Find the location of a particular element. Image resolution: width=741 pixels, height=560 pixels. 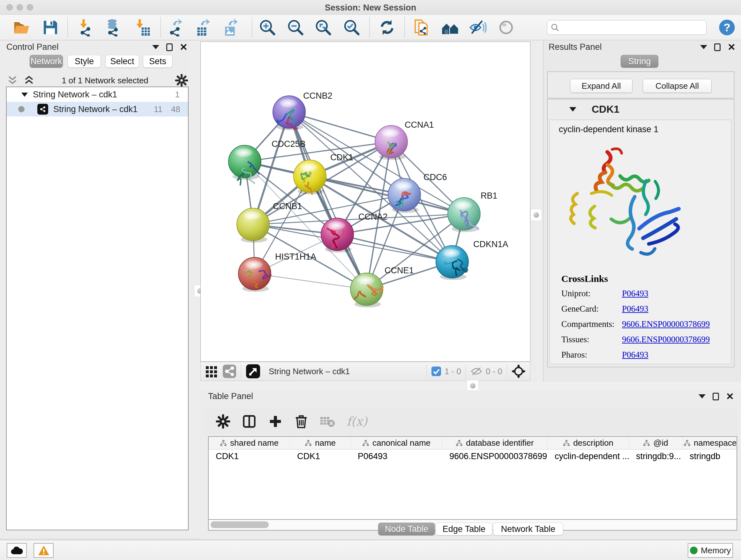

export-network-icon is located at coordinates (176, 27).